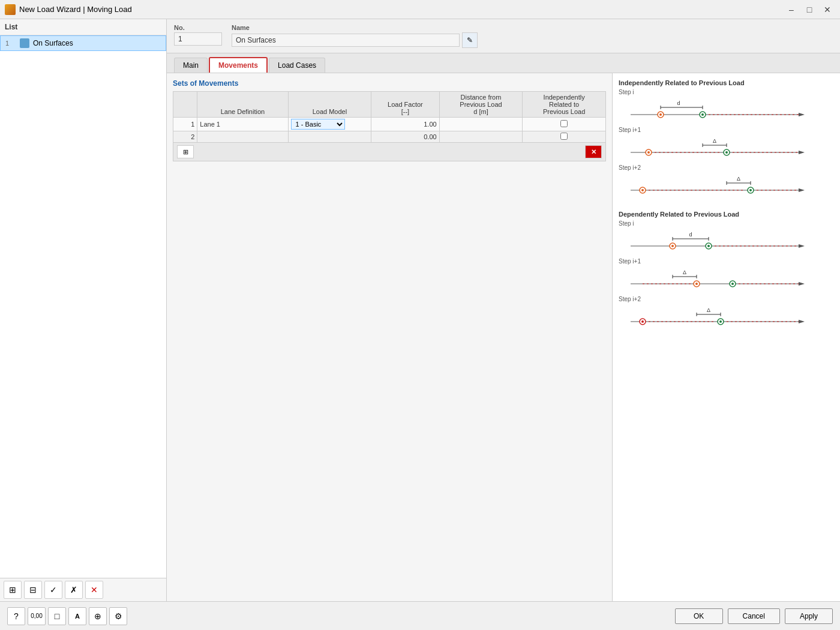  What do you see at coordinates (57, 616) in the screenshot?
I see `view-btn: □` at bounding box center [57, 616].